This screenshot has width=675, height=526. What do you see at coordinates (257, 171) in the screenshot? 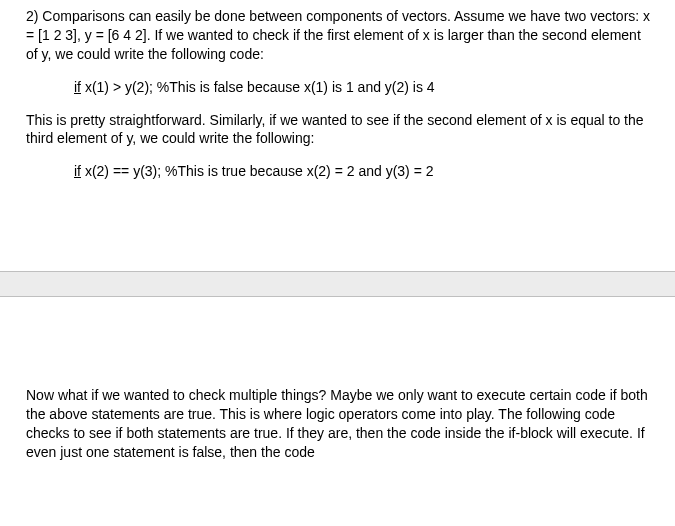
I see `code-rest: x(2) == y(3); %This is true because x(2)…` at bounding box center [257, 171].